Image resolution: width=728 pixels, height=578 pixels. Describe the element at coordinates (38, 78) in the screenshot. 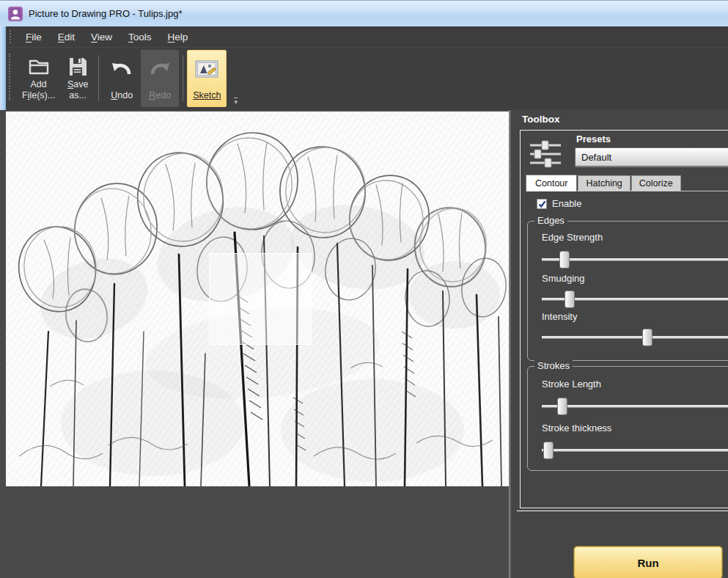

I see `add-files-button: Add File(s)...` at that location.